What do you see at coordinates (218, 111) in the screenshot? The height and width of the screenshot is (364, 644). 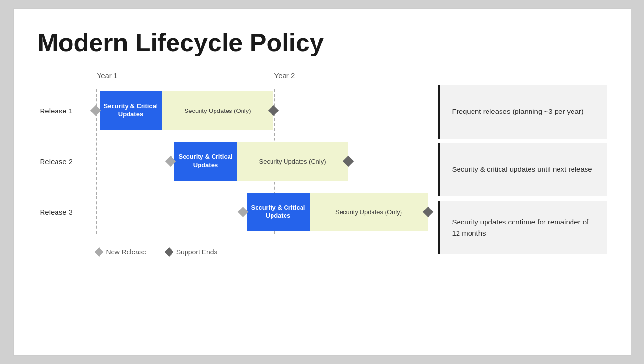 I see `release-1-yellow-block: Security Updates (Only)` at bounding box center [218, 111].